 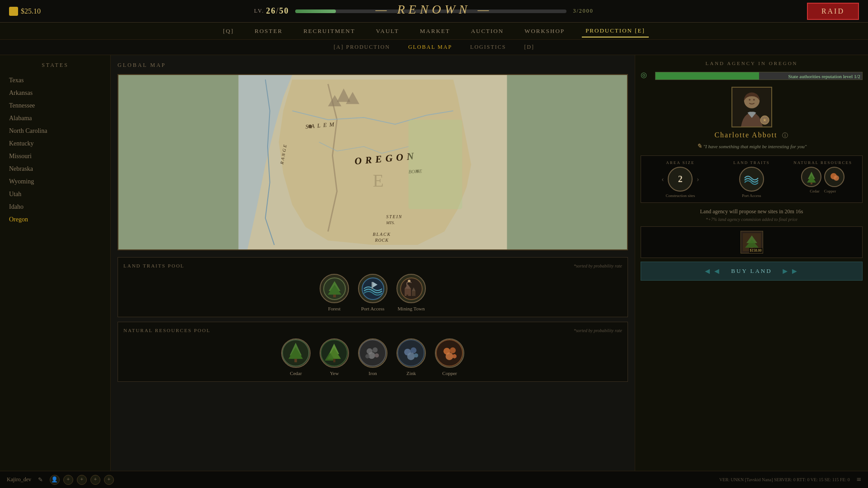 What do you see at coordinates (713, 271) in the screenshot?
I see `buy-left-arrow: ◄◄` at bounding box center [713, 271].